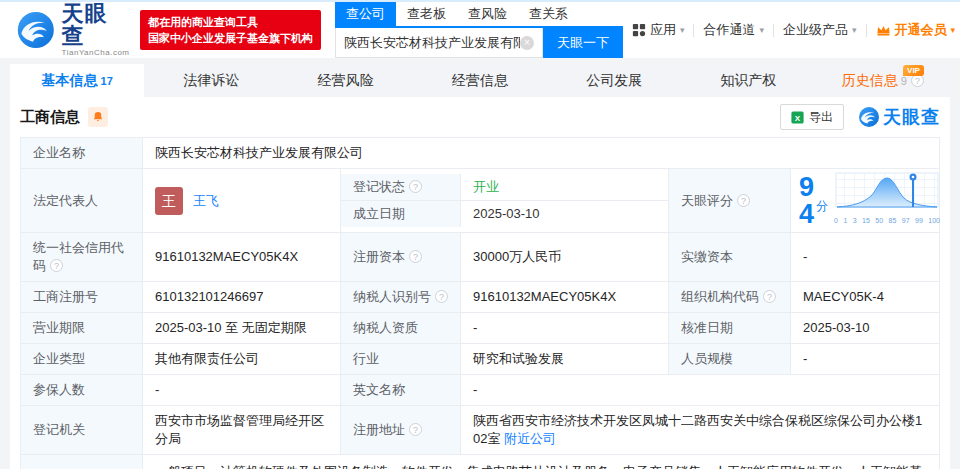 This screenshot has width=960, height=469. Describe the element at coordinates (887, 200) in the screenshot. I see `score-distribution-chart: 0131550859799100` at that location.